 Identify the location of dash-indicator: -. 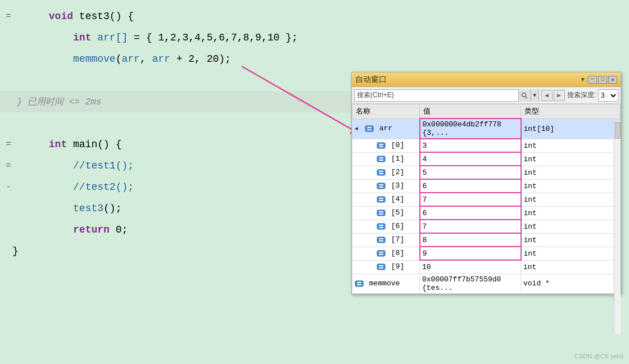
(8, 187).